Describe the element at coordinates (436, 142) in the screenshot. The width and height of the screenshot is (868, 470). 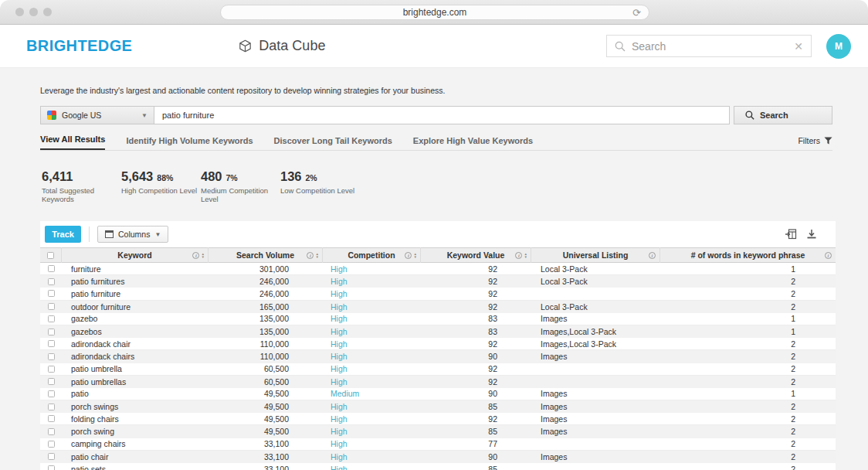
I see `tabs: View All Results Identify High Volume Ke…` at that location.